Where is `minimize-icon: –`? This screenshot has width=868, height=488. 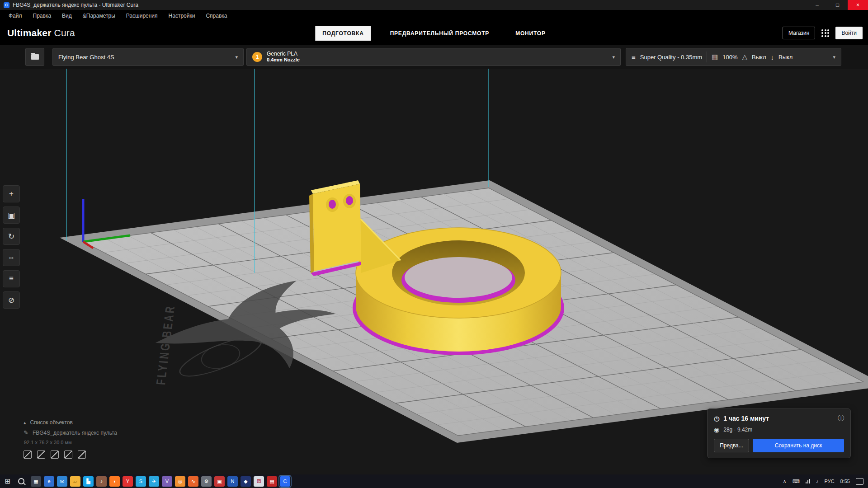 minimize-icon: – is located at coordinates (817, 5).